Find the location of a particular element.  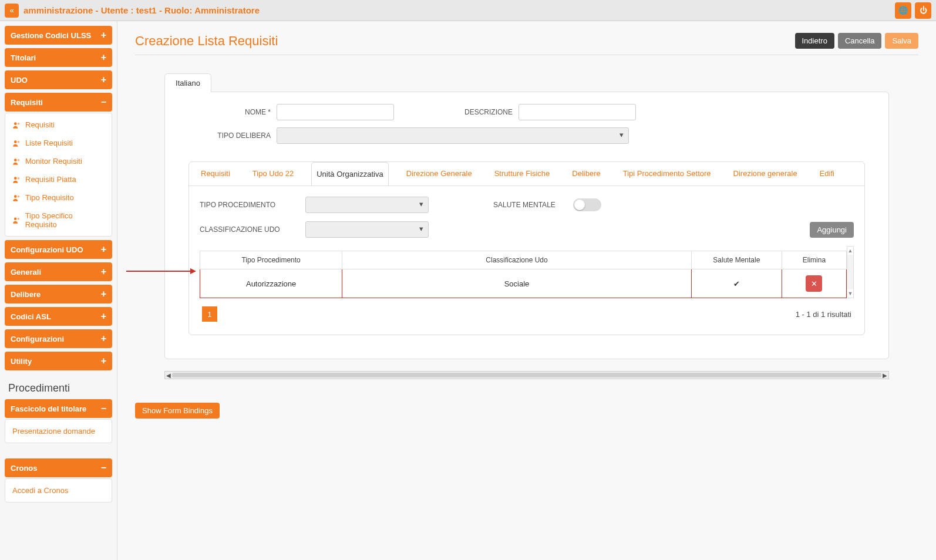

tab-strutture-fisiche: Strutture Fisiche is located at coordinates (523, 174).